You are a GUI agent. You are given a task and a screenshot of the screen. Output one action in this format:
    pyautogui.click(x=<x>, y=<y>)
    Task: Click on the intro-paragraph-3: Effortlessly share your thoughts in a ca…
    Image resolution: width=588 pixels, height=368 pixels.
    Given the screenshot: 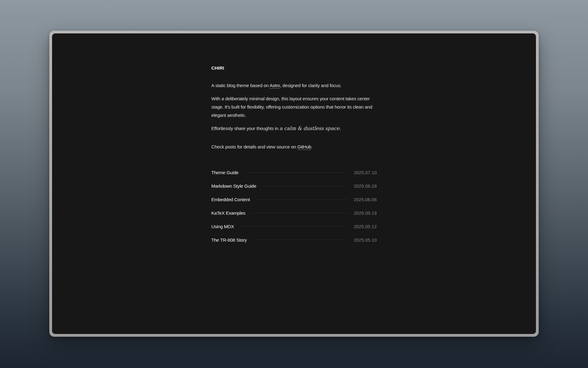 What is the action you would take?
    pyautogui.click(x=294, y=128)
    